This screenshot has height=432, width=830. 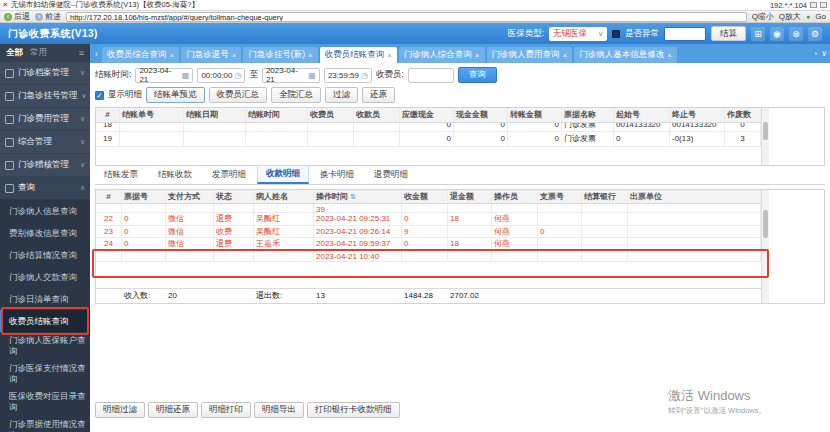 What do you see at coordinates (588, 115) in the screenshot?
I see `column-header: 票据名称` at bounding box center [588, 115].